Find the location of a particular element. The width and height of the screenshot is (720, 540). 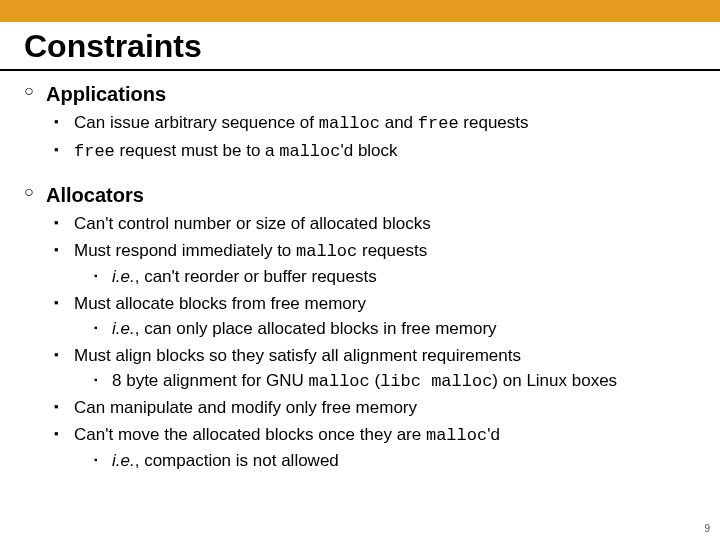

text: ) on Linux boxes is located at coordinates (554, 380).